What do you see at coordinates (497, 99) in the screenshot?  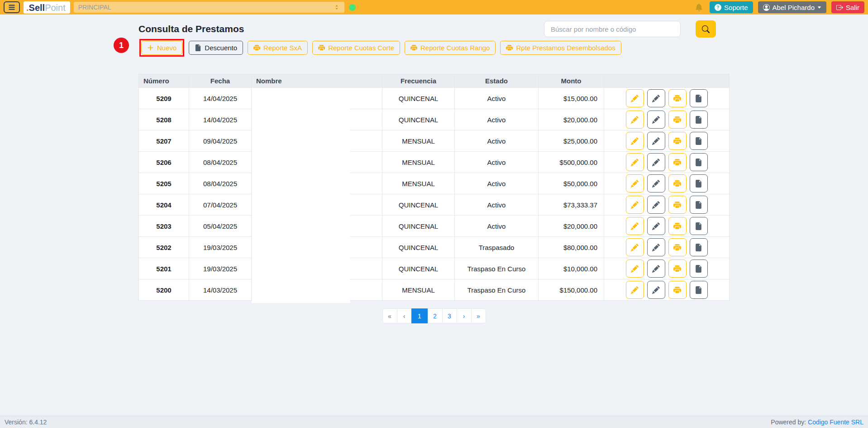 I see `loan-status-cell: Activo` at bounding box center [497, 99].